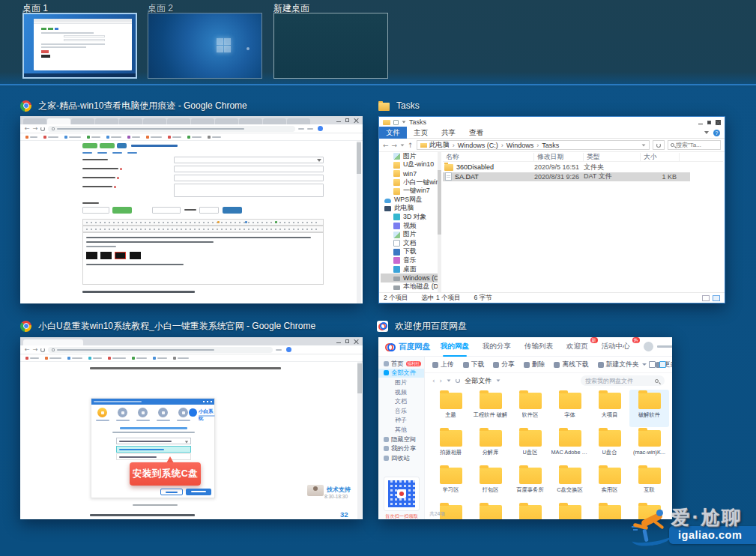  Describe the element at coordinates (438, 514) in the screenshot. I see `item-count: 共24项` at that location.